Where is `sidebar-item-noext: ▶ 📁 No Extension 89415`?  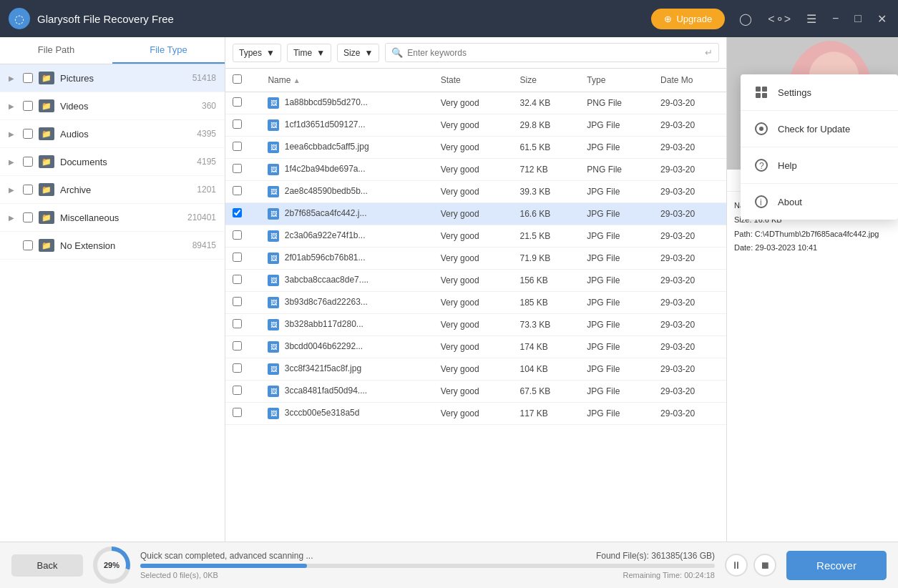 sidebar-item-noext: ▶ 📁 No Extension 89415 is located at coordinates (112, 246).